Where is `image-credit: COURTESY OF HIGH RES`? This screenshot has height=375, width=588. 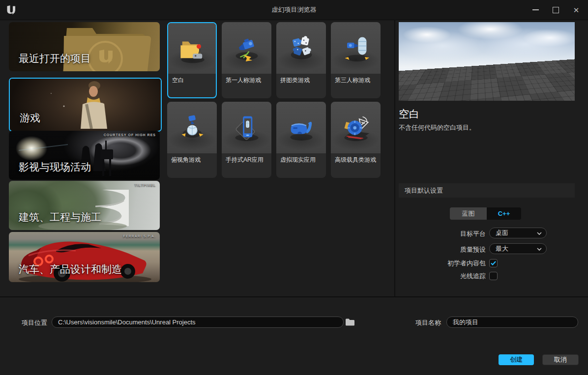 image-credit: COURTESY OF HIGH RES is located at coordinates (130, 135).